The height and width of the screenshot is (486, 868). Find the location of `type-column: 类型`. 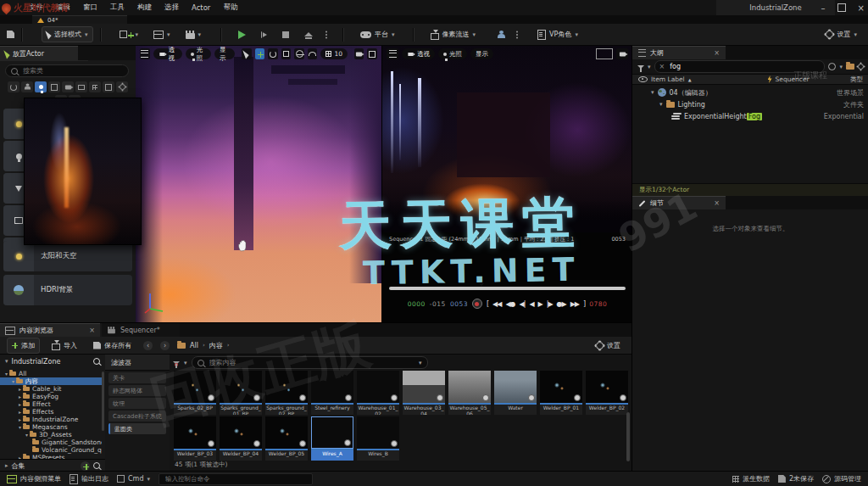

type-column: 类型 is located at coordinates (856, 80).